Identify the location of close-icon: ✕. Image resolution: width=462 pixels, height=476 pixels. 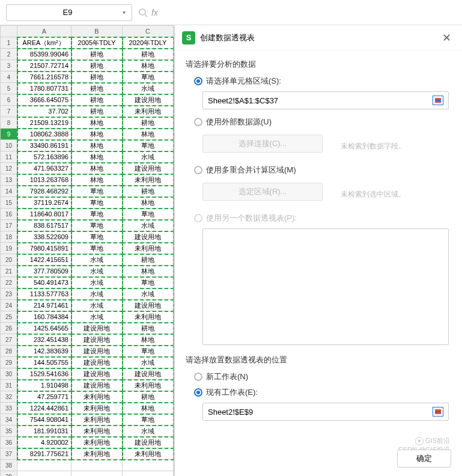
(447, 38).